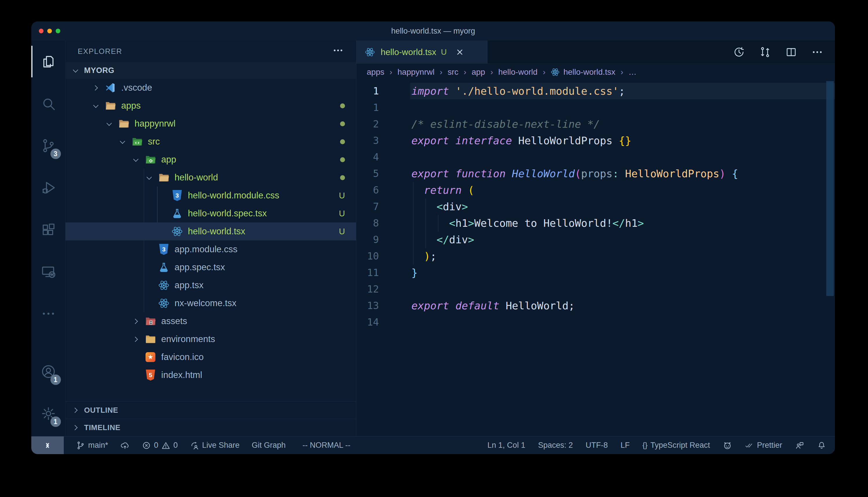  What do you see at coordinates (211, 249) in the screenshot?
I see `tree-item-app-module-css: 3 app.module.css` at bounding box center [211, 249].